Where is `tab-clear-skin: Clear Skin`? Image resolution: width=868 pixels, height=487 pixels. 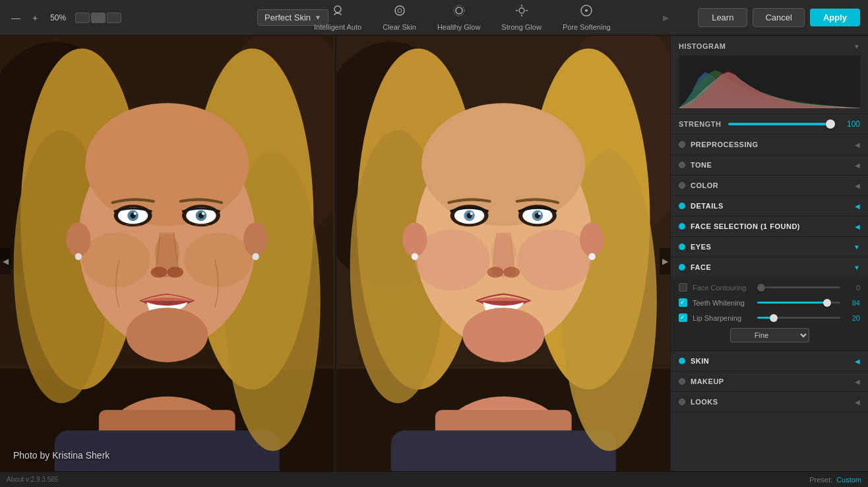 tab-clear-skin: Clear Skin is located at coordinates (400, 18).